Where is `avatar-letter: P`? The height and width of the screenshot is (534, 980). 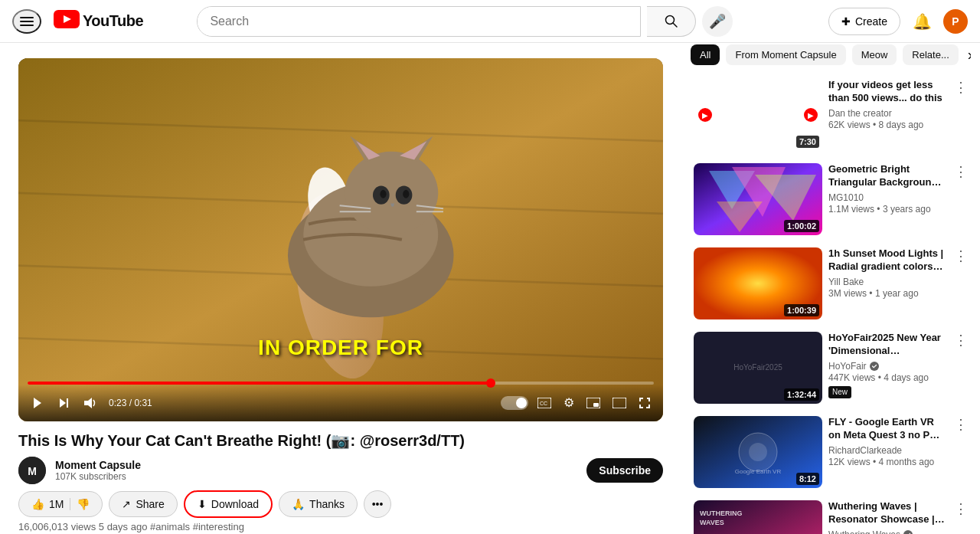
avatar-letter: P is located at coordinates (956, 21).